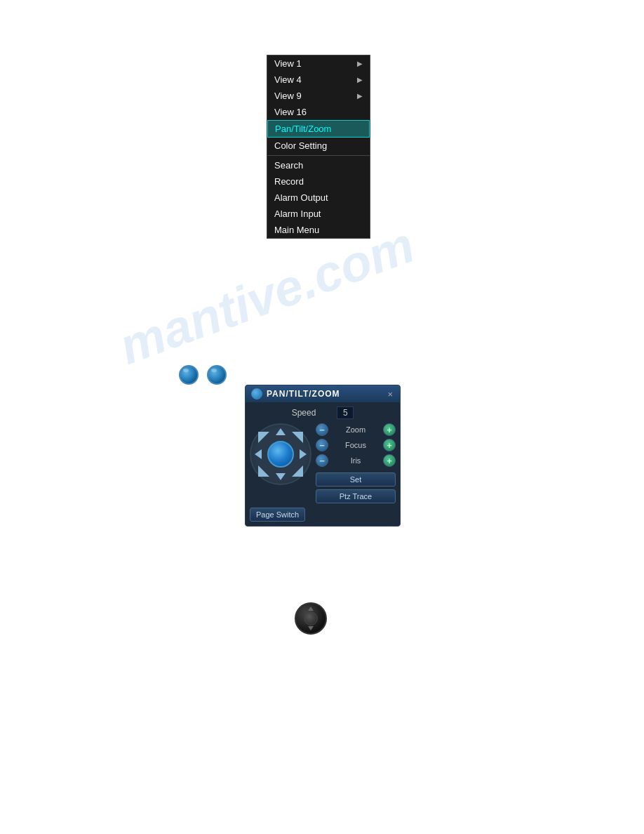 Image resolution: width=644 pixels, height=834 pixels. I want to click on page-switch-button: Page Switch, so click(278, 515).